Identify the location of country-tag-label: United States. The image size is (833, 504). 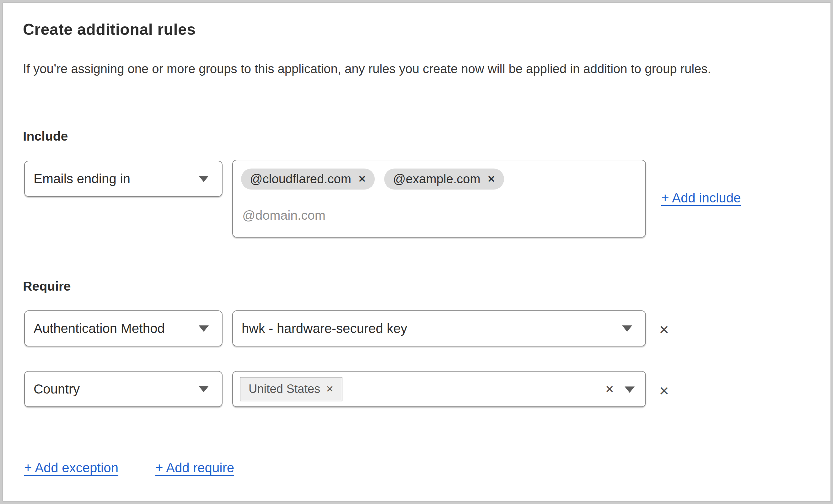
(284, 389).